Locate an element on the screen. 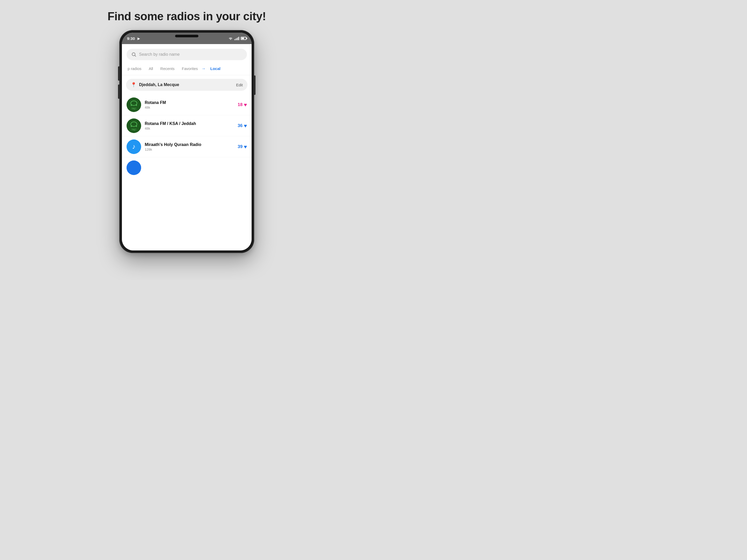 The width and height of the screenshot is (747, 560). location-bar: 📍 Djeddah, La Mecque Edit is located at coordinates (187, 85).